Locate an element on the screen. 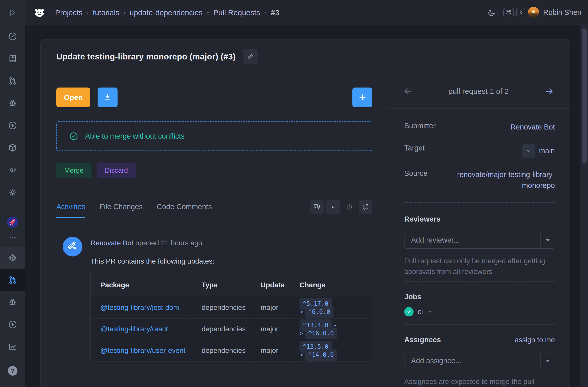 This screenshot has height=387, width=588. breadcrumb: Projects › tutorials › update-dependenci… is located at coordinates (167, 13).